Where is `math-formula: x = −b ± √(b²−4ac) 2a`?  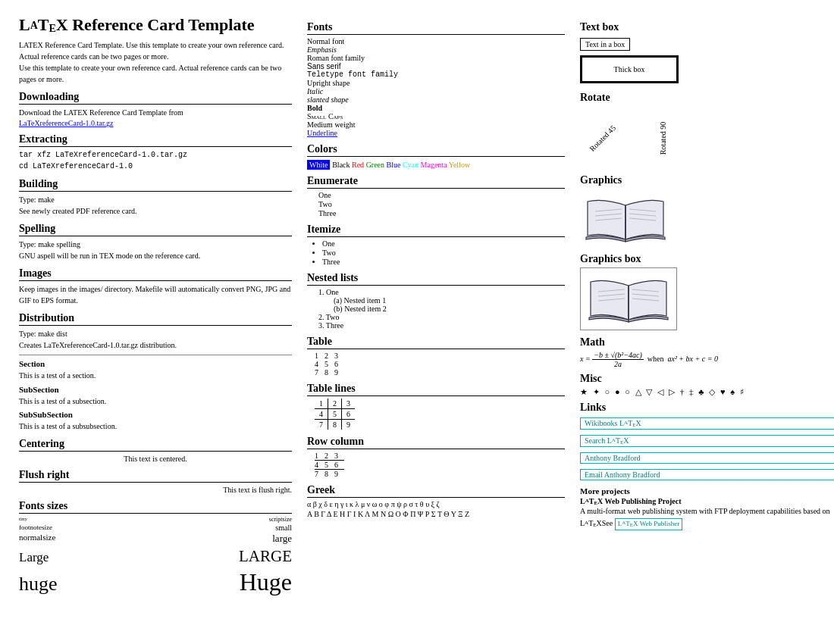
math-formula: x = −b ± √(b²−4ac) 2a is located at coordinates (613, 359).